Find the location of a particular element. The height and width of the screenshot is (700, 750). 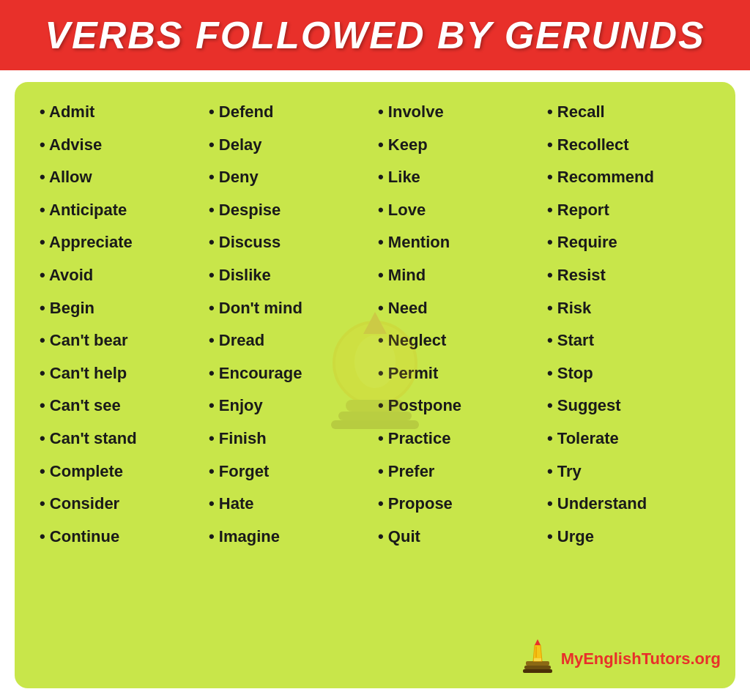

word-item: Dread is located at coordinates (290, 341).